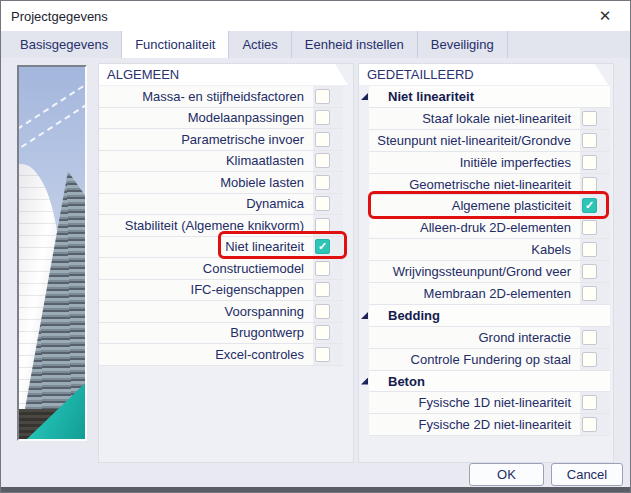 This screenshot has width=631, height=493. What do you see at coordinates (206, 204) in the screenshot?
I see `functionality-label: Dynamica` at bounding box center [206, 204].